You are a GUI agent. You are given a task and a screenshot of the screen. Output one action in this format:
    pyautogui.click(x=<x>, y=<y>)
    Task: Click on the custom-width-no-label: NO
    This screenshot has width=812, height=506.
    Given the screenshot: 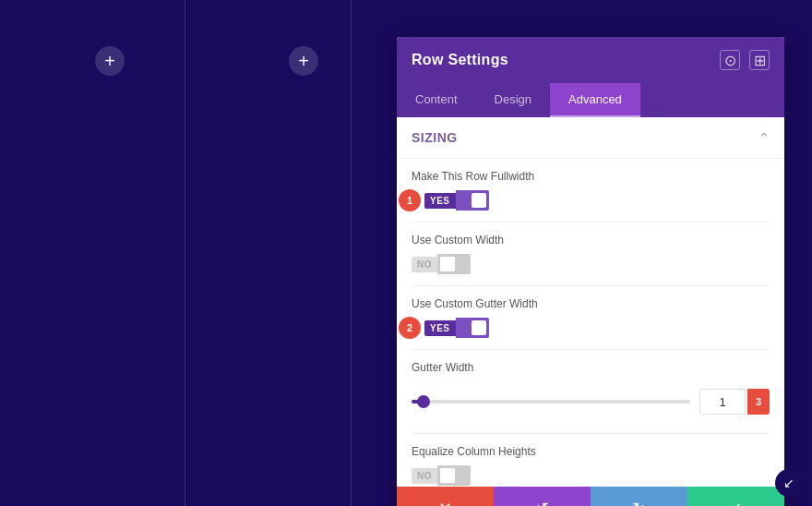 What is the action you would take?
    pyautogui.click(x=424, y=264)
    